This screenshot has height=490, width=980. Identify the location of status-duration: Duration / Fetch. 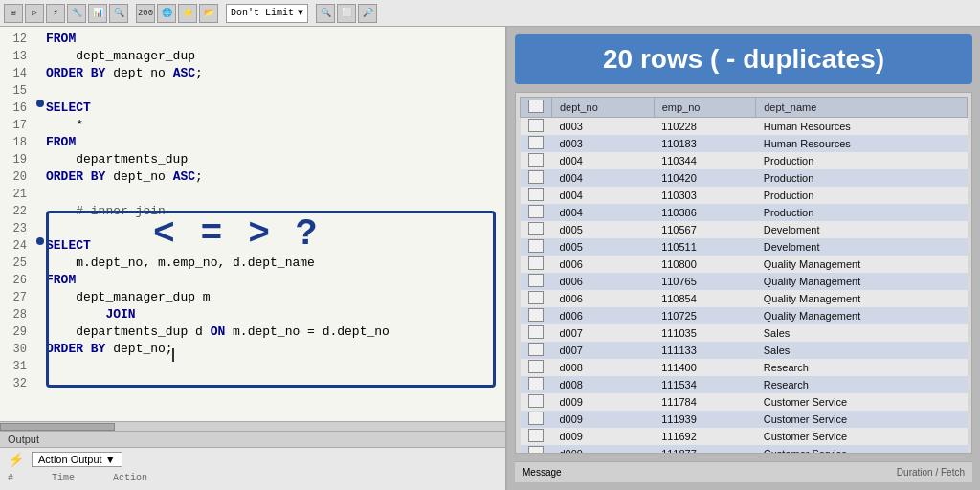
(930, 473).